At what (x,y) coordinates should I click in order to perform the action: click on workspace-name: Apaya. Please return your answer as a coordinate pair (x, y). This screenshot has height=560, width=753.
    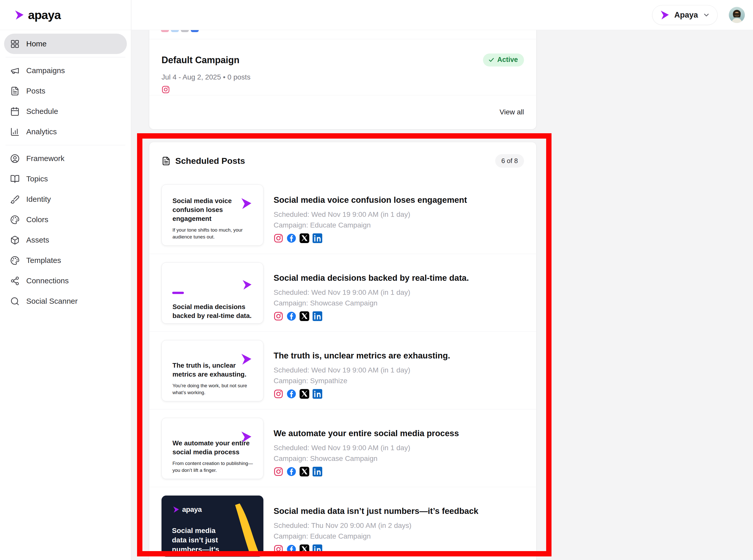
    Looking at the image, I should click on (686, 15).